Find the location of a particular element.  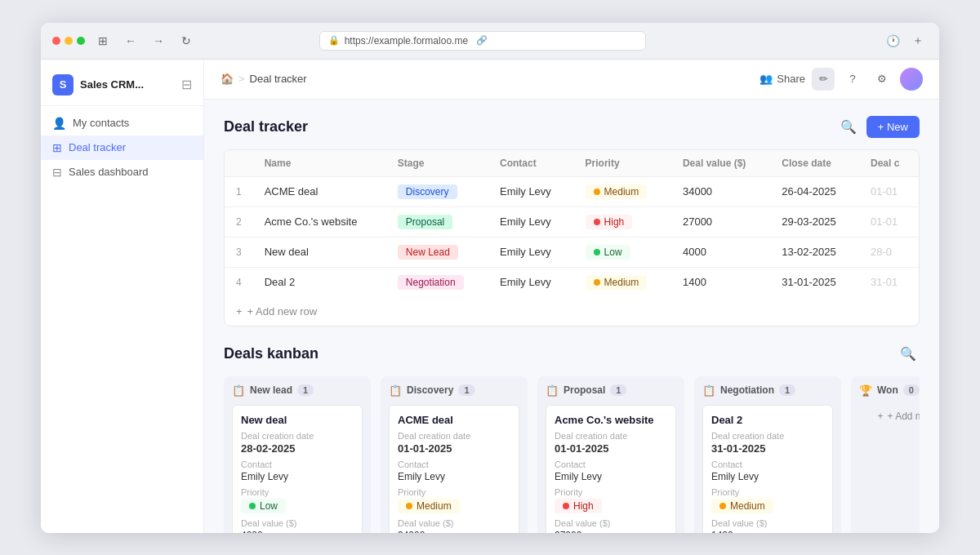

forward-button: → is located at coordinates (158, 41).